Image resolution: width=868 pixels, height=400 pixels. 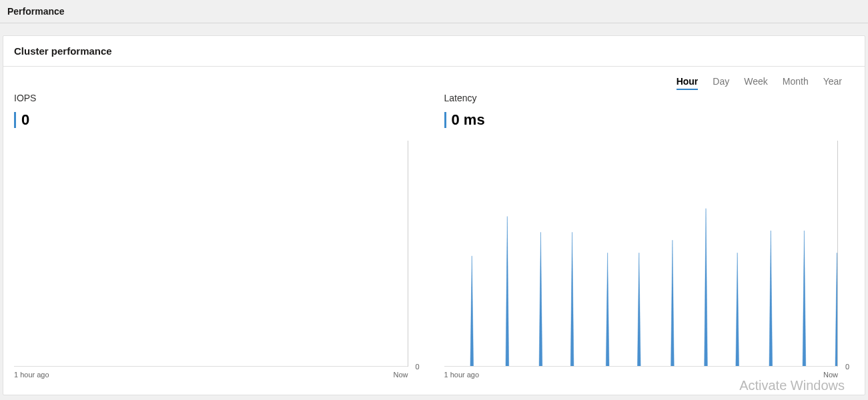 What do you see at coordinates (833, 83) in the screenshot?
I see `tab-year: Year` at bounding box center [833, 83].